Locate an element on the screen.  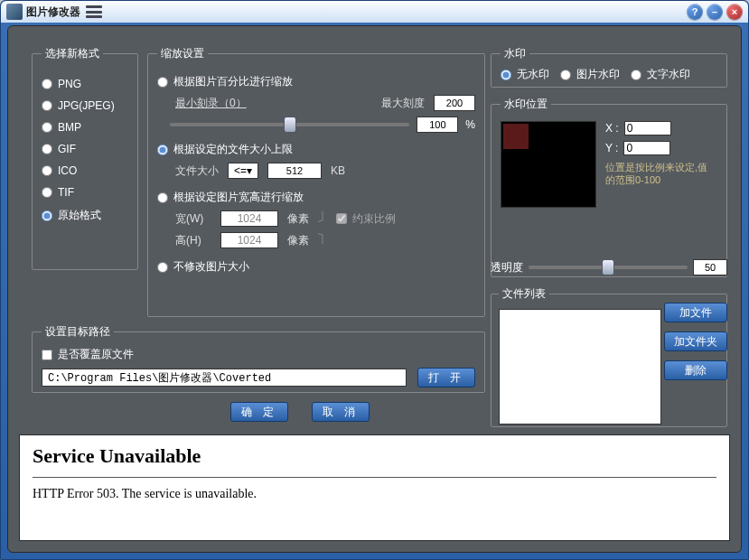
format-option-tif: TIF is located at coordinates (85, 192).